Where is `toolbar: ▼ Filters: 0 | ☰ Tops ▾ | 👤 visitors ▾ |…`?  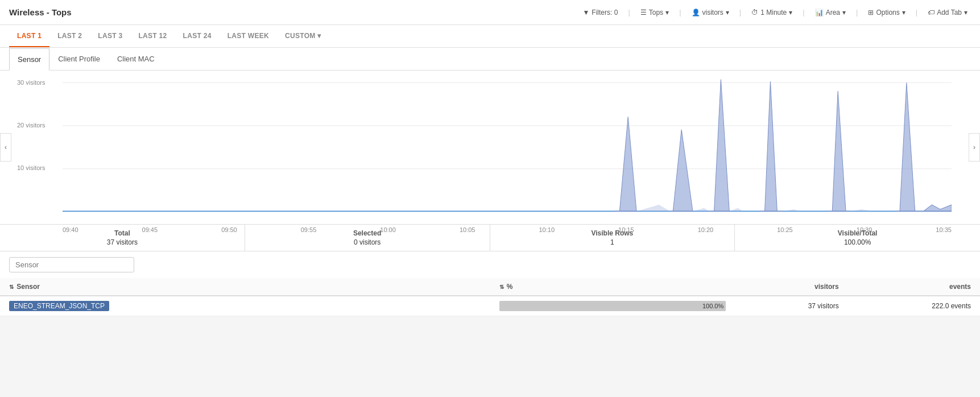 toolbar: ▼ Filters: 0 | ☰ Tops ▾ | 👤 visitors ▾ |… is located at coordinates (775, 13).